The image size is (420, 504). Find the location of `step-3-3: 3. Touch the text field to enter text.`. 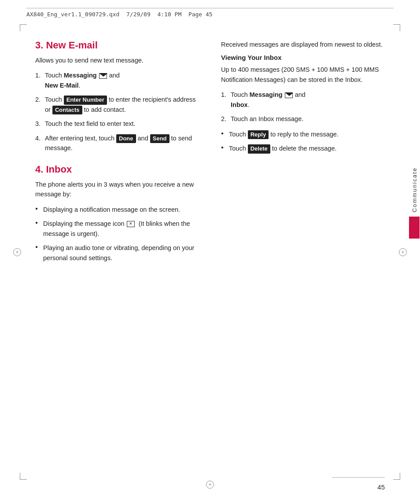

step-3-3: 3. Touch the text field to enter text. is located at coordinates (117, 124).